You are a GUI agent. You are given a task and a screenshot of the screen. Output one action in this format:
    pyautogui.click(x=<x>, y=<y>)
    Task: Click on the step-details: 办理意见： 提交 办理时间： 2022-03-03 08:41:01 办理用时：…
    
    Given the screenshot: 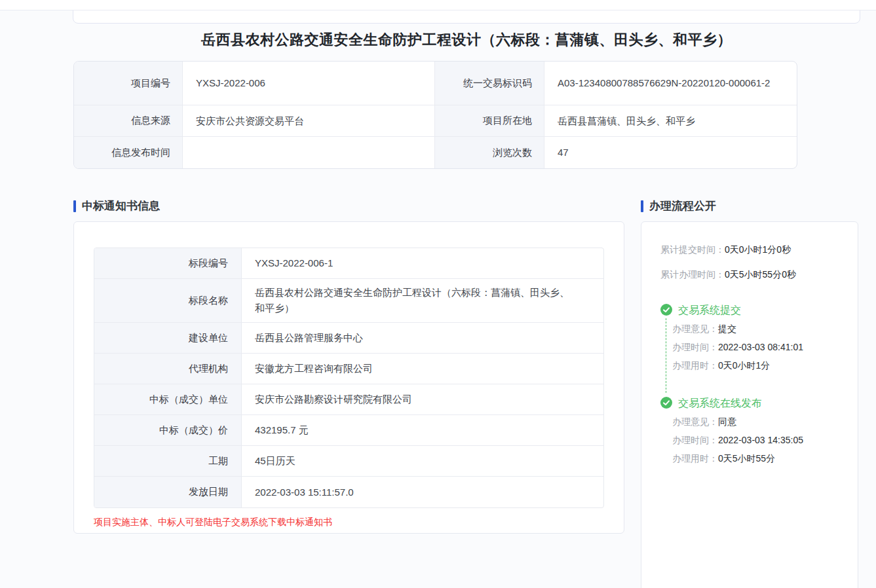 What is the action you would take?
    pyautogui.click(x=759, y=347)
    